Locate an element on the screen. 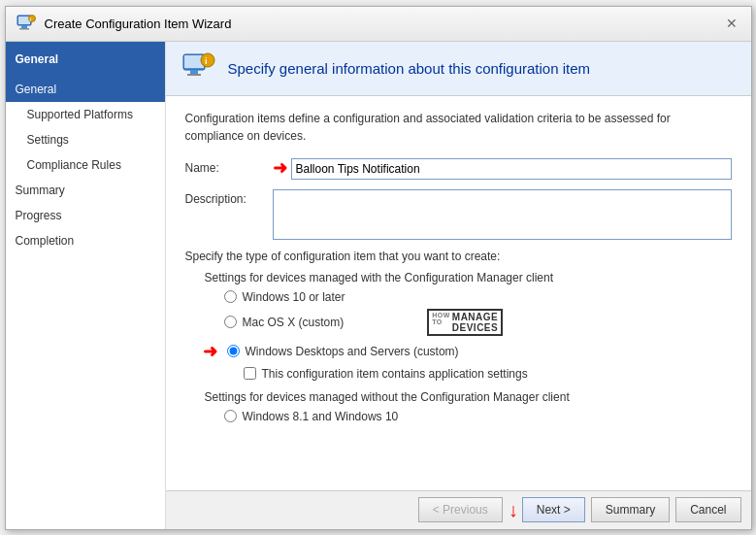 The height and width of the screenshot is (535, 756). title-bar-text: Create Configuration Item Wizard is located at coordinates (379, 23).